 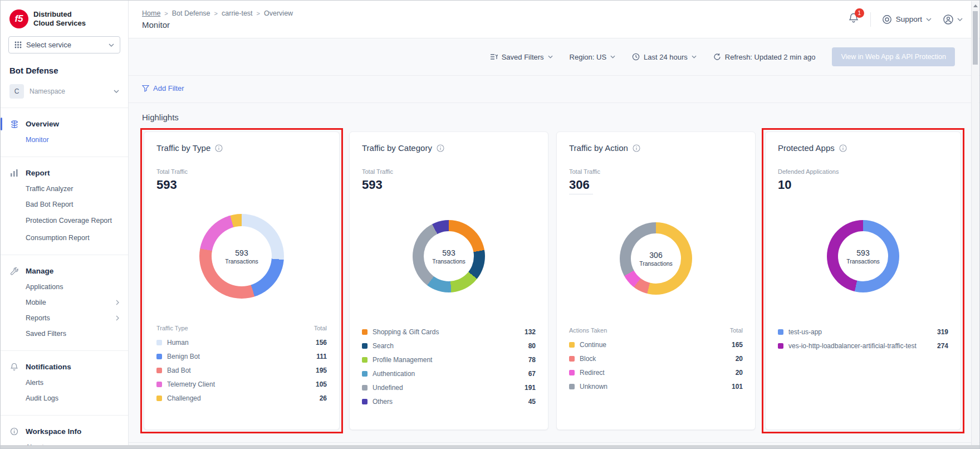 What do you see at coordinates (863, 345) in the screenshot?
I see `legend-row: ves-io-http-loadbalancer-artificial-traf…` at bounding box center [863, 345].